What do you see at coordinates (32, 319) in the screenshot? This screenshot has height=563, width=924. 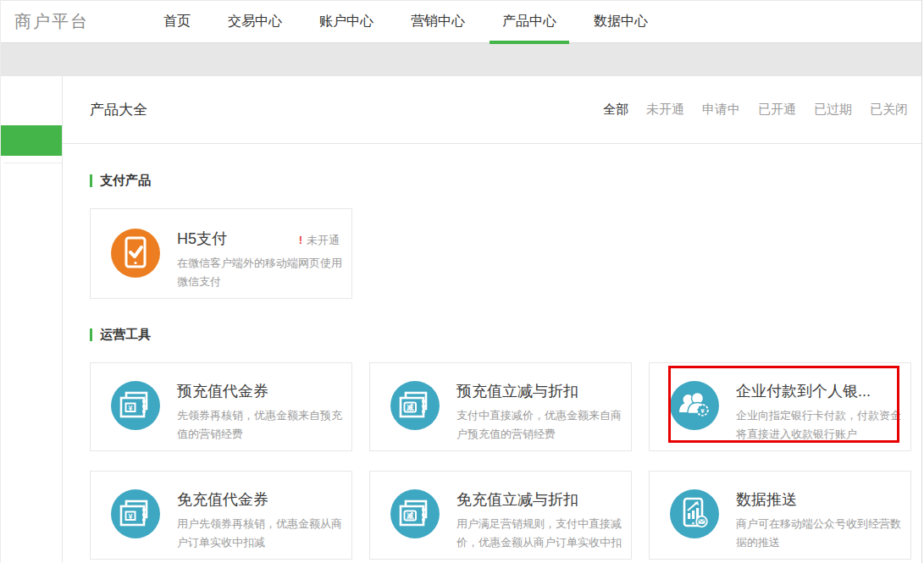 I see `left-sidebar` at bounding box center [32, 319].